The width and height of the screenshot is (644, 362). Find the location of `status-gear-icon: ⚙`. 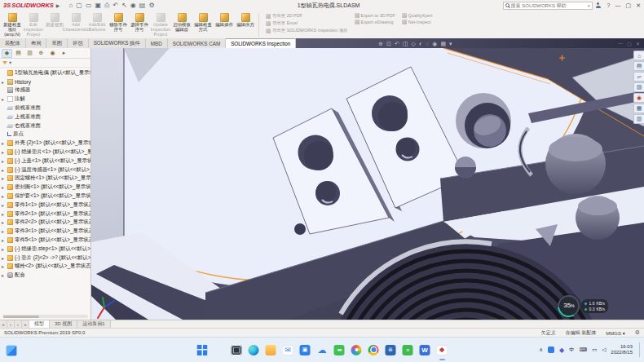

status-gear-icon: ⚙ is located at coordinates (637, 333).